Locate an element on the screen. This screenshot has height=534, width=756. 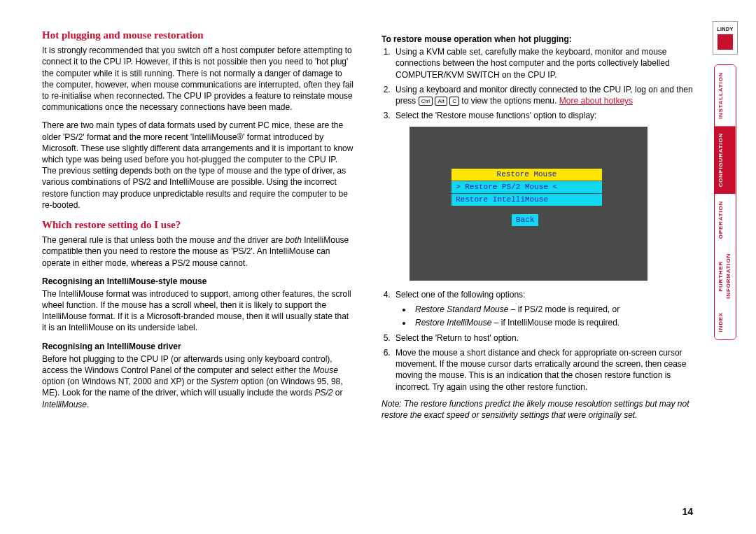
section-heading-2: Which restore setting do I use? is located at coordinates (197, 225).